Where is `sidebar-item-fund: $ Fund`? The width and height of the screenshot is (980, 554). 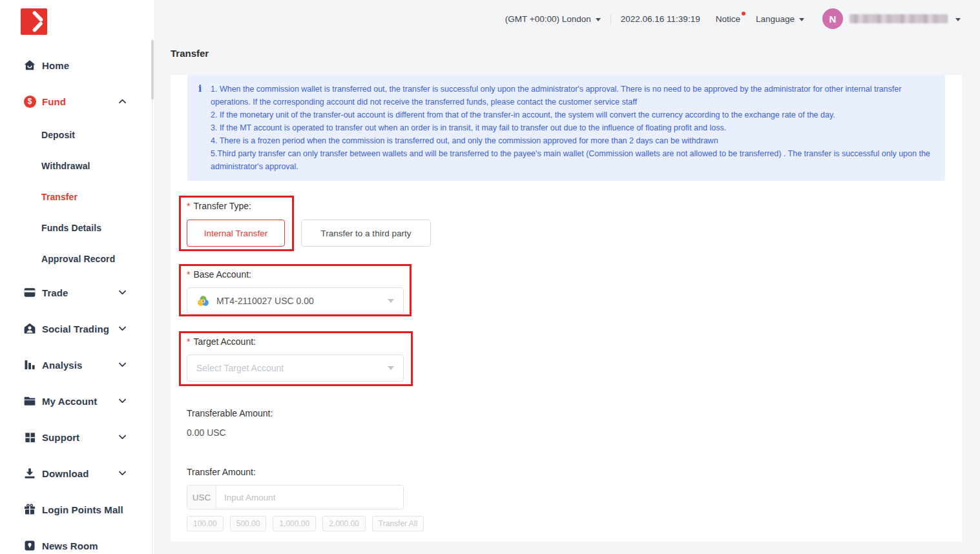 sidebar-item-fund: $ Fund is located at coordinates (78, 101).